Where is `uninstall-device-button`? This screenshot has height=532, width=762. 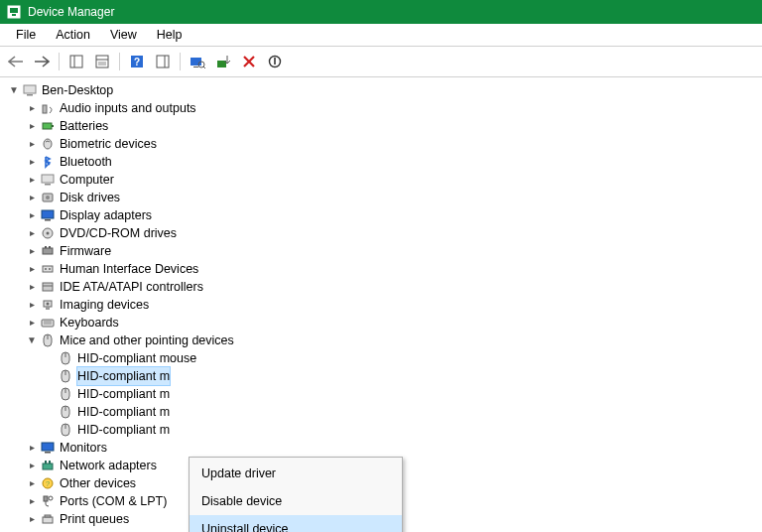 uninstall-device-button is located at coordinates (249, 62).